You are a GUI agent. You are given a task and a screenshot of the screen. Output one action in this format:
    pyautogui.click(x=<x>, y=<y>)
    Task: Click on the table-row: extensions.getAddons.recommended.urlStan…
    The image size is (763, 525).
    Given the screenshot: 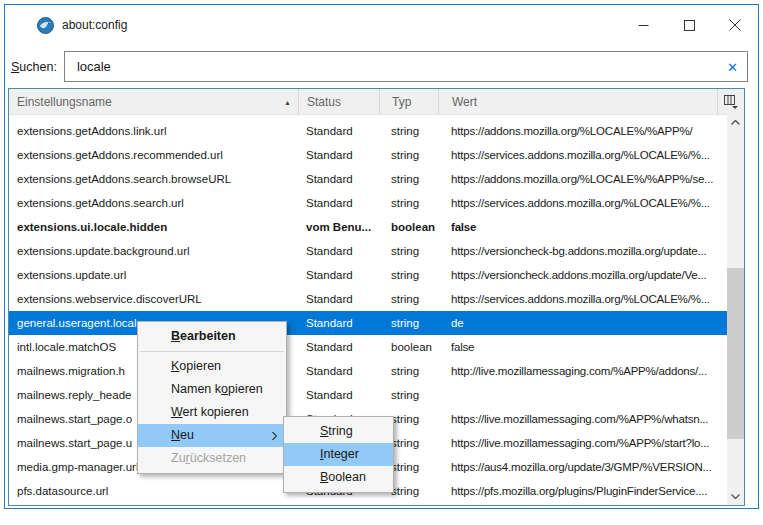 What is the action you would take?
    pyautogui.click(x=368, y=155)
    